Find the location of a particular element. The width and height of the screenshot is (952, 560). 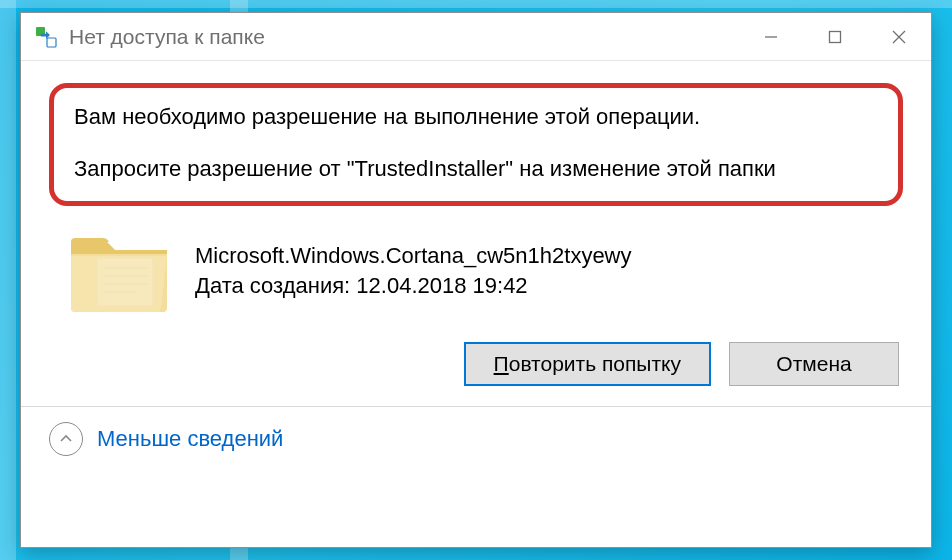

minimize-button is located at coordinates (771, 36).